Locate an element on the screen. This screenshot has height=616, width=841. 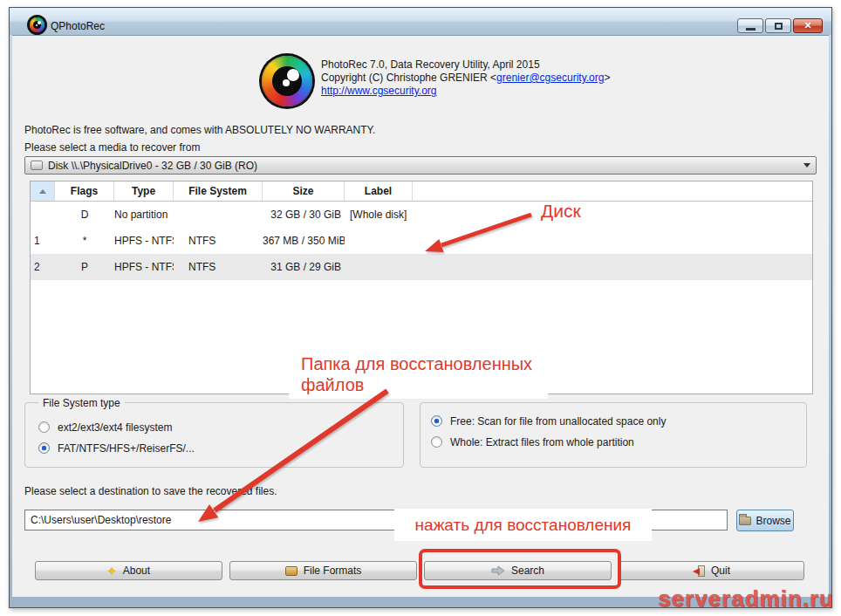
select-media-label: Please select a media to recover from is located at coordinates (112, 147).